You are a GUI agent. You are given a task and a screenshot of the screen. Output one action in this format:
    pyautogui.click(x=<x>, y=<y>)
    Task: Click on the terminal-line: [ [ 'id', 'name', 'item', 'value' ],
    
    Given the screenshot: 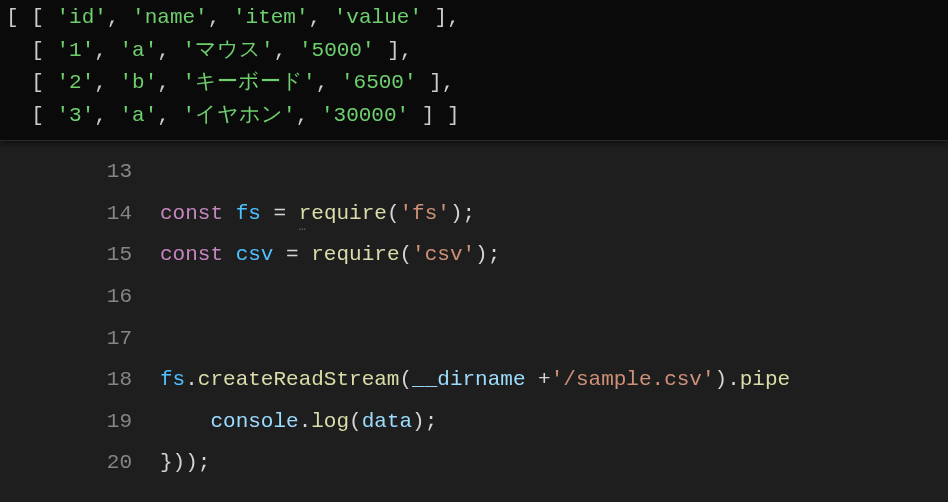 What is the action you would take?
    pyautogui.click(x=474, y=18)
    